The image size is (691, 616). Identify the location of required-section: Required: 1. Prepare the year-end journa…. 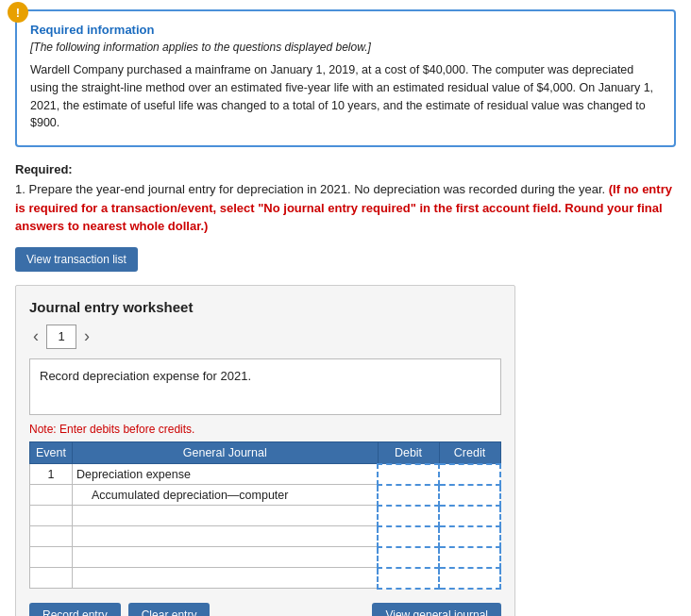
(346, 199).